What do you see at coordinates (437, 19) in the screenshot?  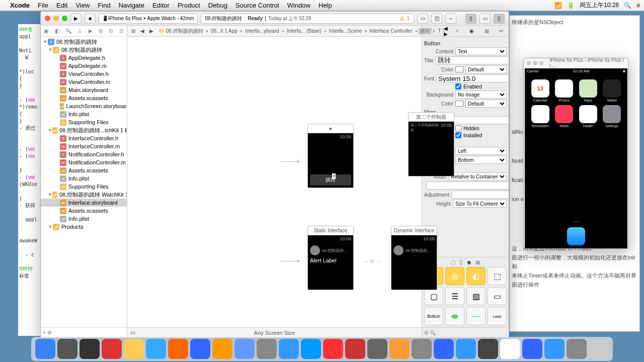 I see `editor-assistant: ◫` at bounding box center [437, 19].